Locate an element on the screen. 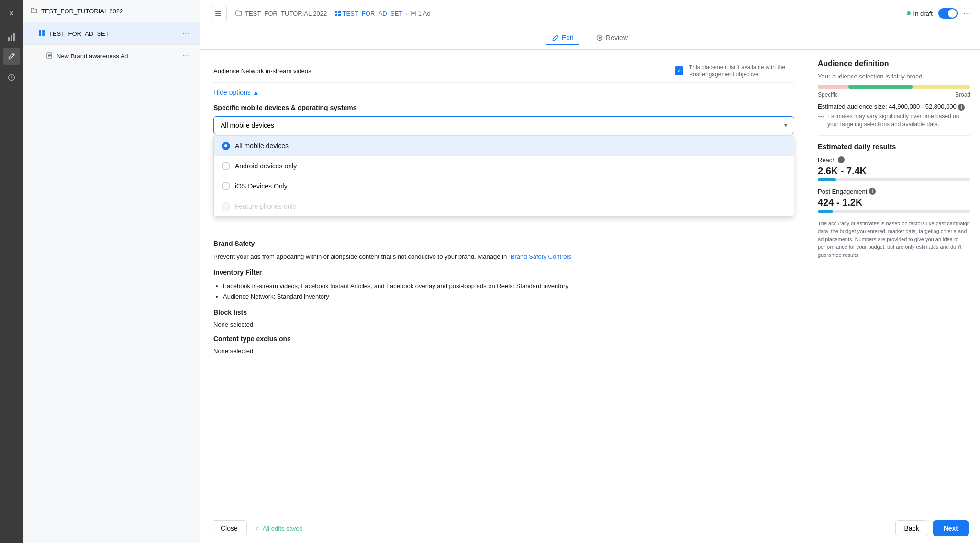 The width and height of the screenshot is (980, 543). audience-info-icon: i is located at coordinates (961, 107).